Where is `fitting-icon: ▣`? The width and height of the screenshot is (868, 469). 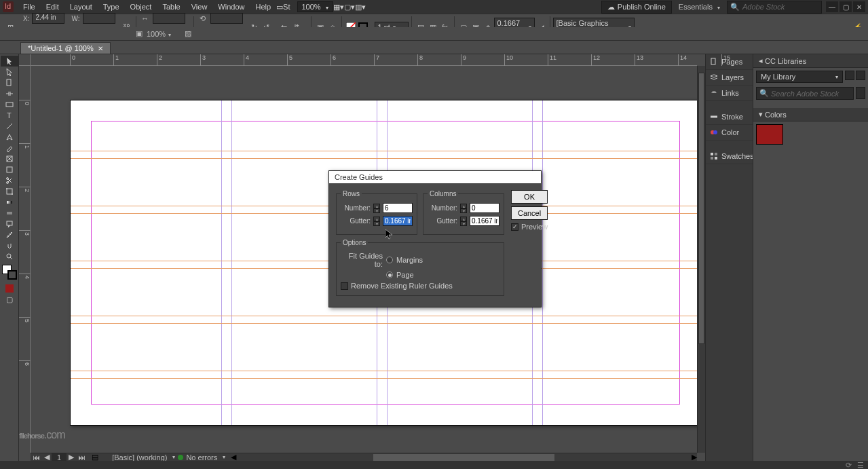
fitting-icon: ▣ is located at coordinates (139, 34).